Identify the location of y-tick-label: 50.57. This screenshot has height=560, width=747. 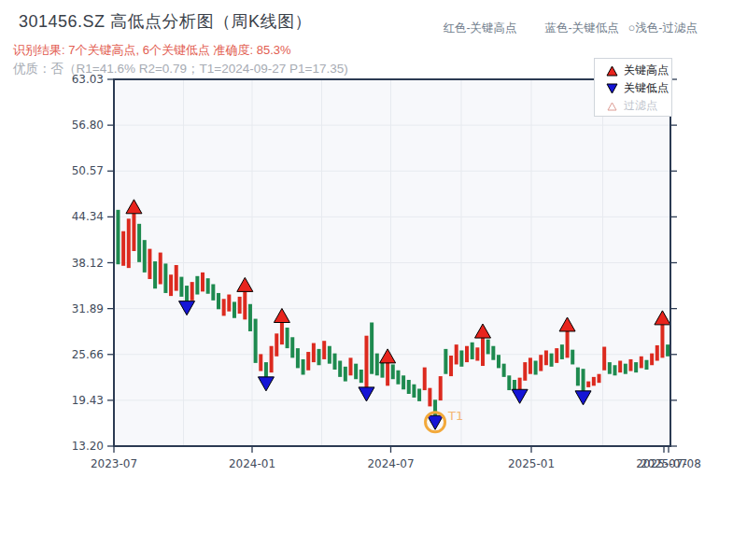
(88, 171).